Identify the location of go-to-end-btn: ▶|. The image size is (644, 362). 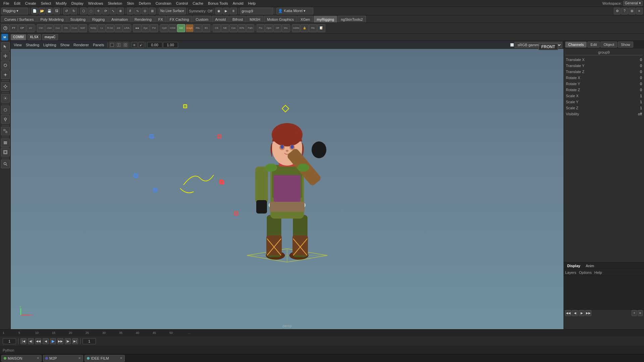
(75, 341).